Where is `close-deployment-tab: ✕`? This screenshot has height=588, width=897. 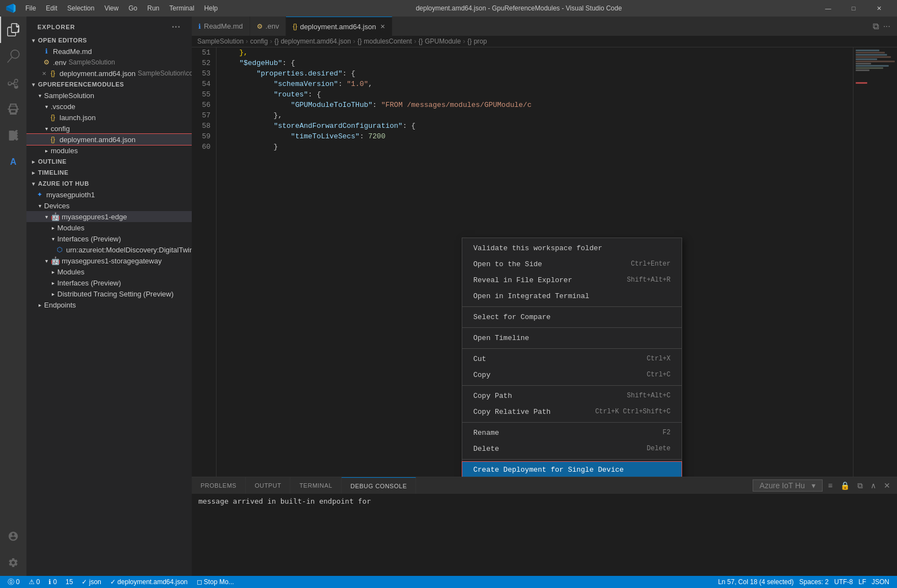
close-deployment-tab: ✕ is located at coordinates (382, 26).